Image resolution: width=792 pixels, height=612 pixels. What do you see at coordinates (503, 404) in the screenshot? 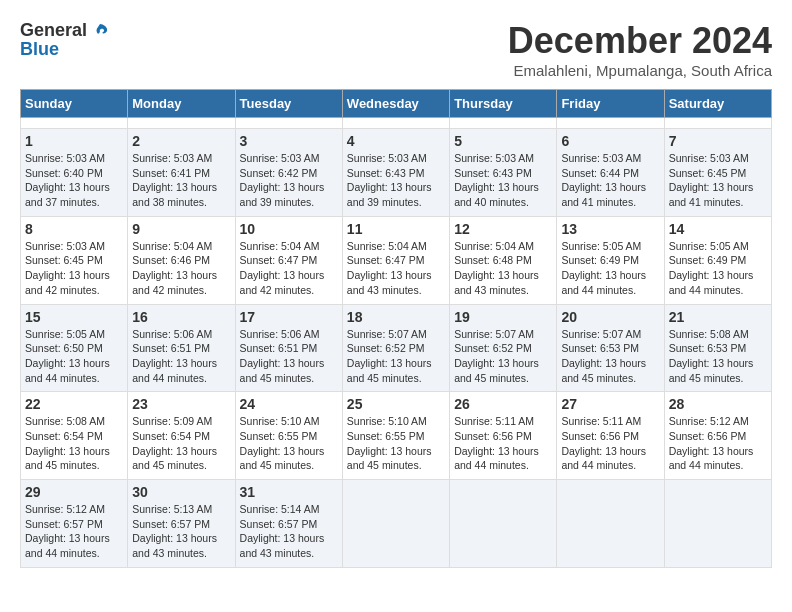
I see `day-number: 26` at bounding box center [503, 404].